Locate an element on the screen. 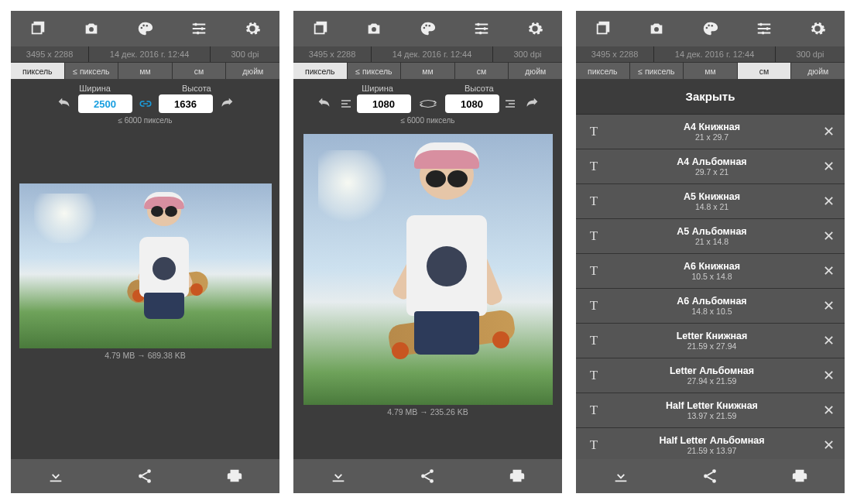 This screenshot has height=504, width=857. list-item: TA5 Книжная14.8 x 21✕ is located at coordinates (711, 201).